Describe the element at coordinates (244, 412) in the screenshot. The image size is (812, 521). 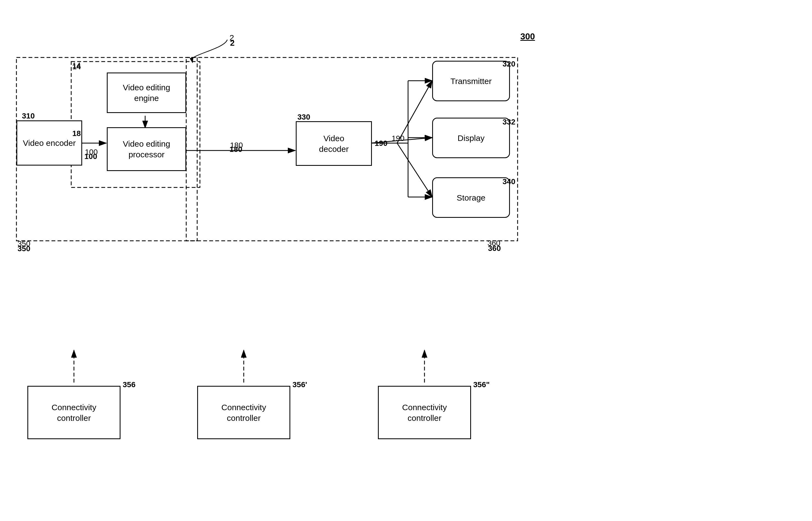
I see `connectivity-controller-2-box: Connectivitycontroller` at that location.